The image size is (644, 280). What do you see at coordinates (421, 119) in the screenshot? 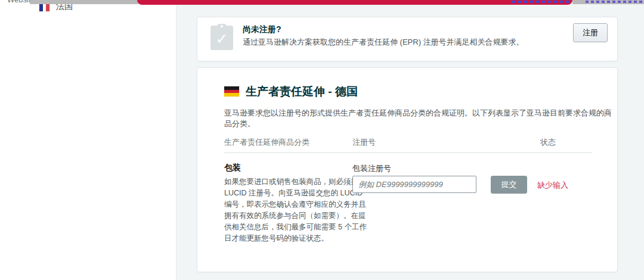
I see `epr-card-description: 亚马逊要求您以注册号的形式提供生产者责任延伸商品分类的合规证明。以下列表显示了亚…` at bounding box center [421, 119].